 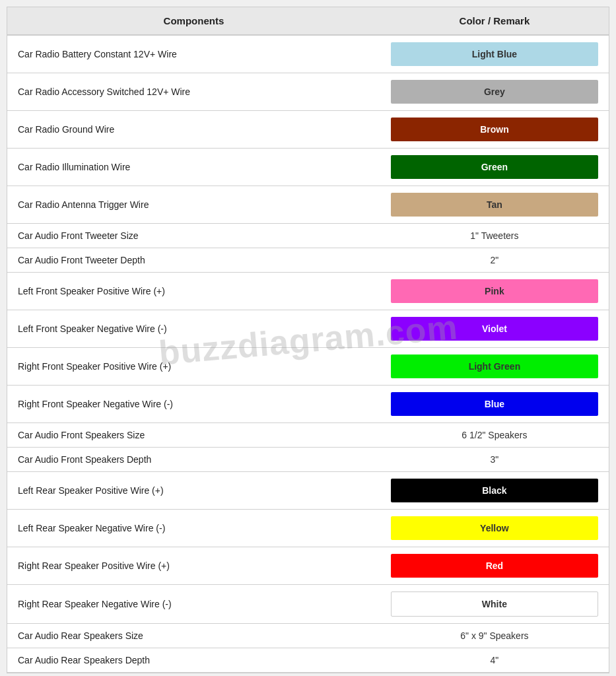 What do you see at coordinates (194, 660) in the screenshot?
I see `component-cell: Car Audio Rear Speakers Depth` at bounding box center [194, 660].